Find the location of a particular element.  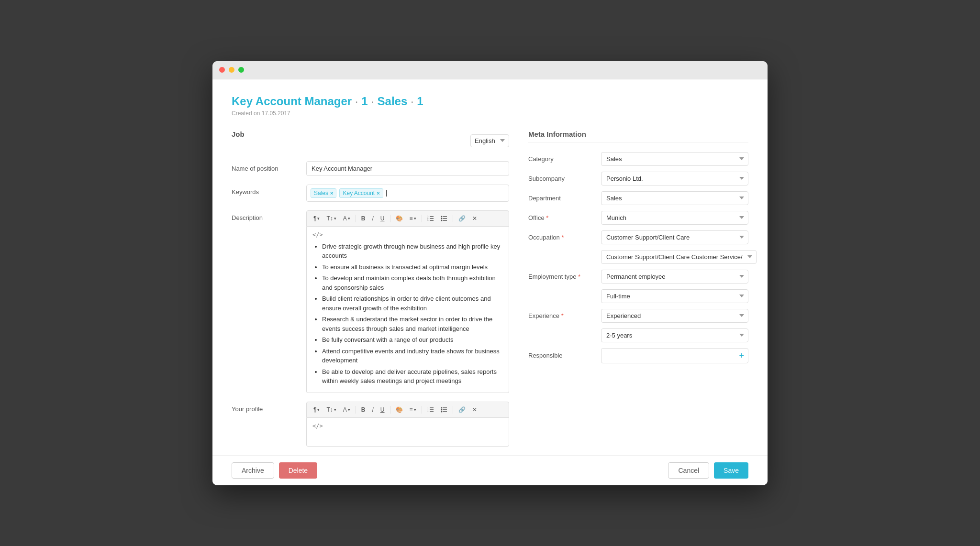

profile-editor: </> is located at coordinates (408, 432).